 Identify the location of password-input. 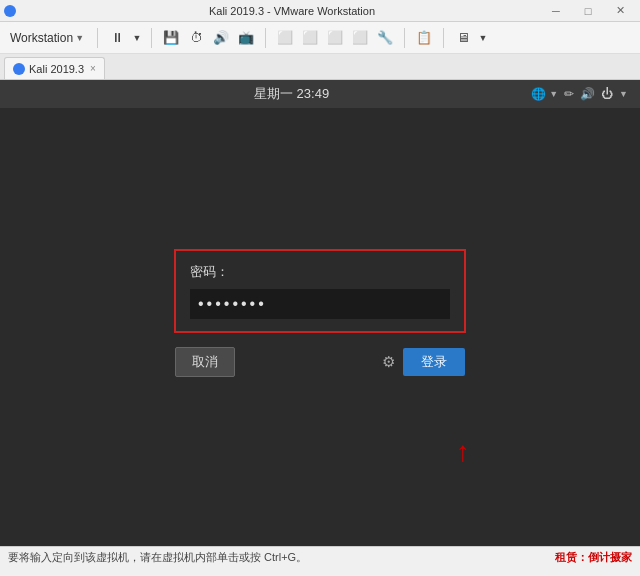
(320, 304).